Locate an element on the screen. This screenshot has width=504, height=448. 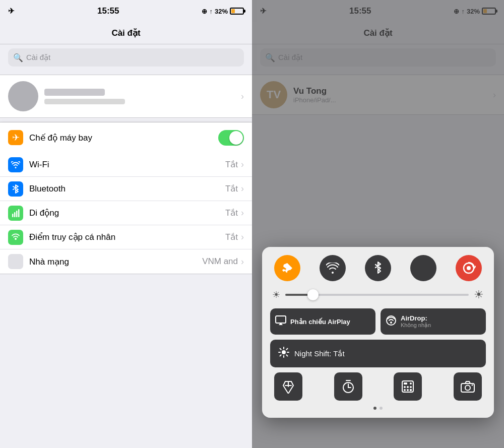
cc-airplay-text: Phản chiếu AirPlay is located at coordinates (321, 322).